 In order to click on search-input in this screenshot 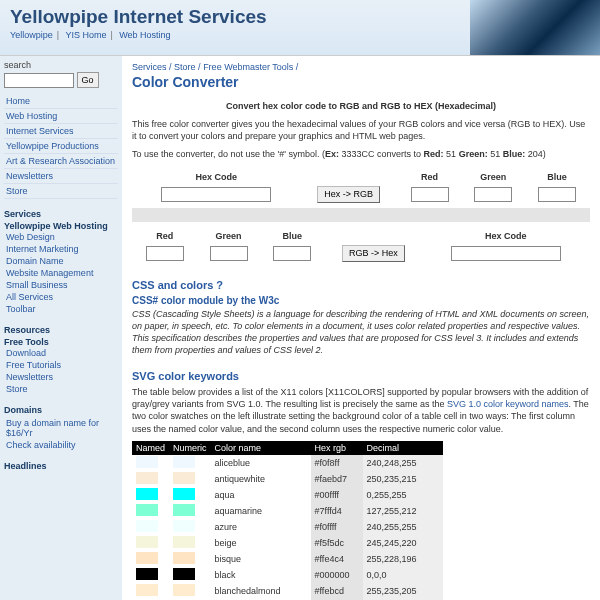, I will do `click(39, 80)`.